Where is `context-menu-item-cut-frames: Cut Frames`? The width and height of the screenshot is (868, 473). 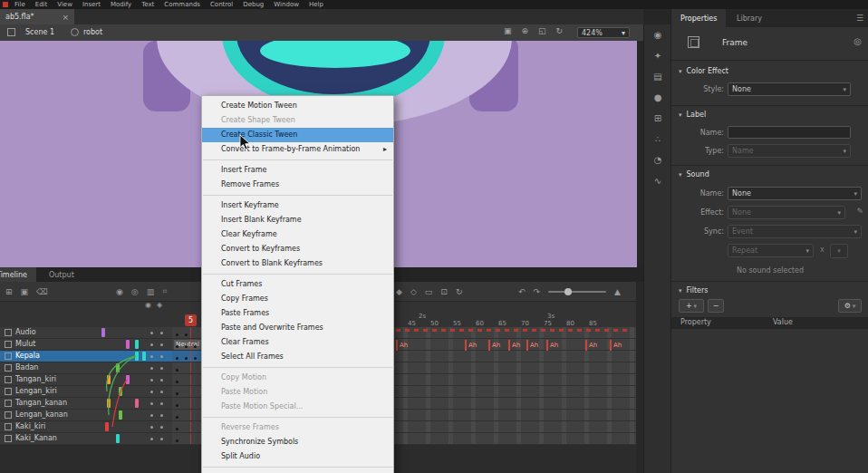 context-menu-item-cut-frames: Cut Frames is located at coordinates (297, 285).